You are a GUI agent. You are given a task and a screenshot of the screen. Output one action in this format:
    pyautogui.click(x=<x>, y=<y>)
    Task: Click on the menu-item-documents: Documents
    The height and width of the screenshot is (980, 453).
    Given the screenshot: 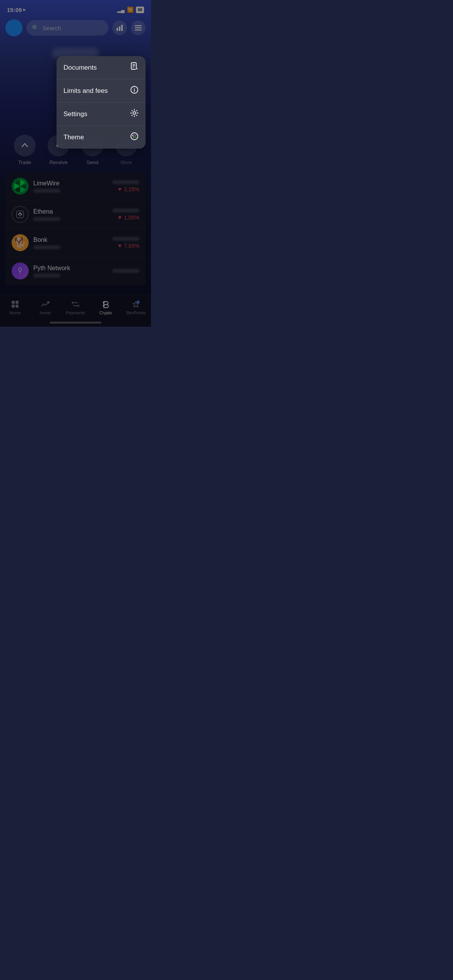 What is the action you would take?
    pyautogui.click(x=101, y=68)
    